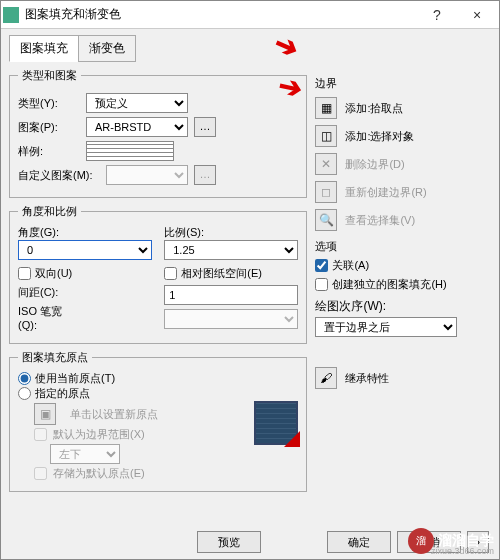  What do you see at coordinates (158, 133) in the screenshot?
I see `type-pattern-group: 类型和图案 类型(Y): 预定义 图案(P): AR-BRSTD … 样例: 自…` at bounding box center [158, 133].